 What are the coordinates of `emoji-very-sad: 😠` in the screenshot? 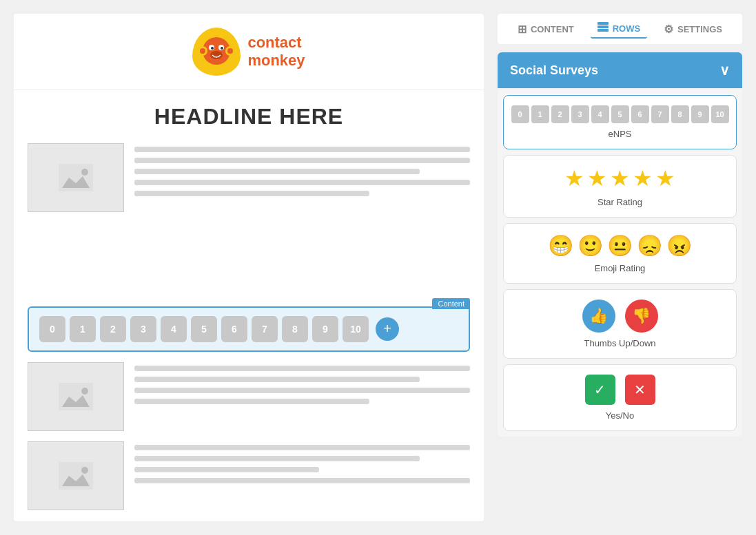 It's located at (680, 245).